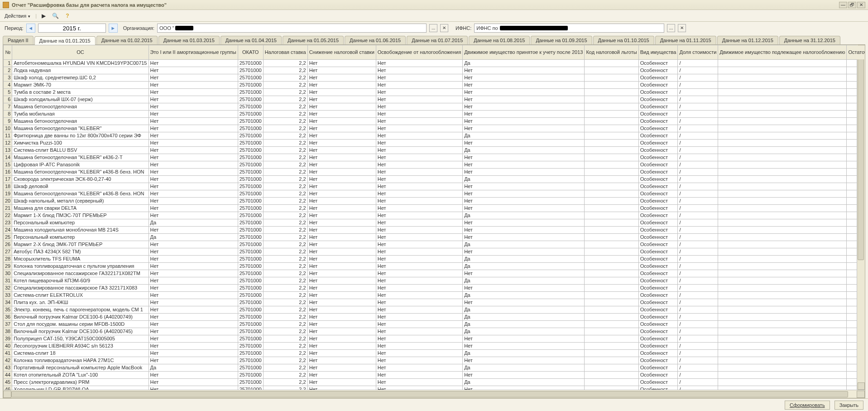  What do you see at coordinates (313, 40) in the screenshot?
I see `tab-5: Данные на 01.05.2015` at bounding box center [313, 40].